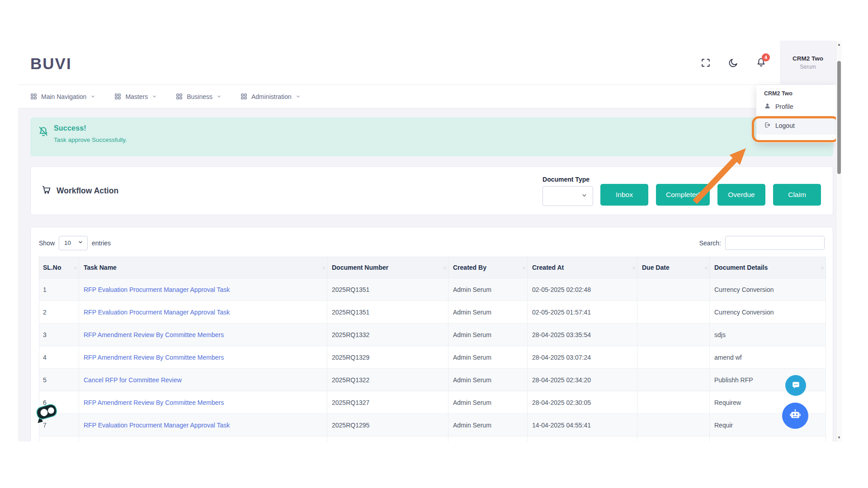 This screenshot has height=488, width=868. I want to click on nav-label: Business, so click(200, 97).